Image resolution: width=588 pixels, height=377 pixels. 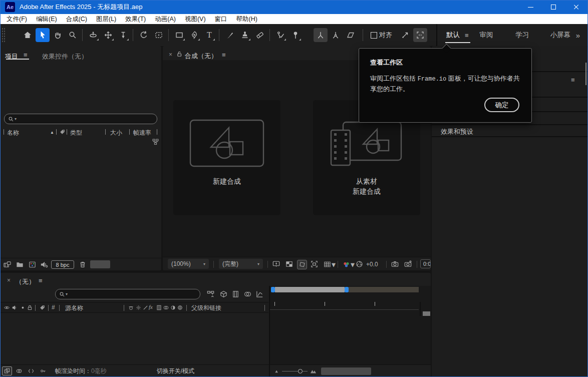 What do you see at coordinates (230, 35) in the screenshot?
I see `brush-tool` at bounding box center [230, 35].